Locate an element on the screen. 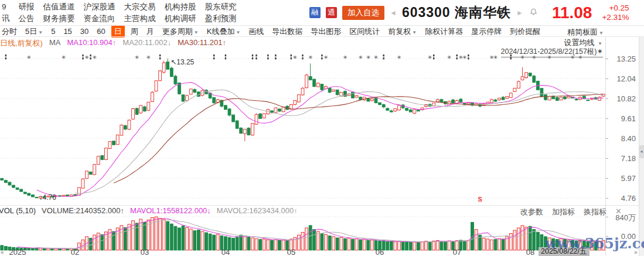 The width and height of the screenshot is (644, 256). menu-item-block-trade: 大宗交易 is located at coordinates (140, 7).